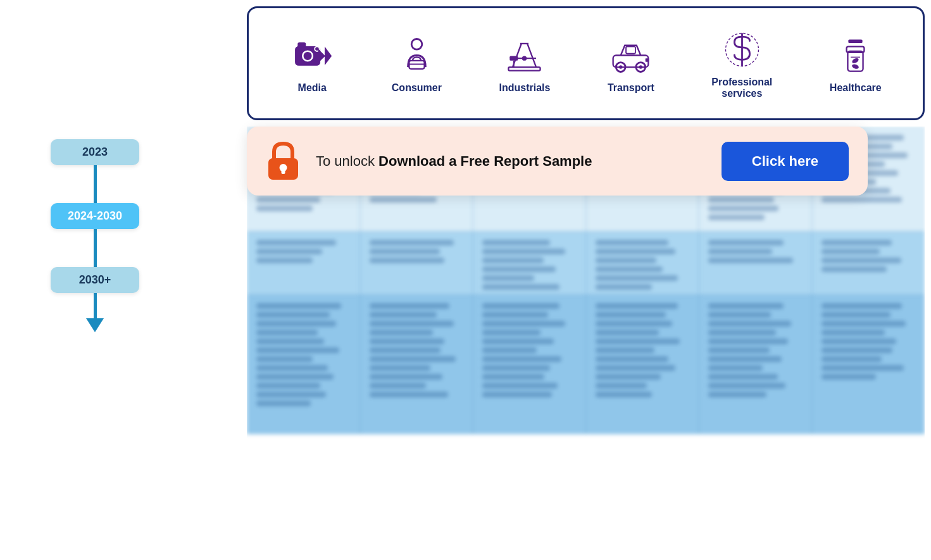  I want to click on healthcare-icon, so click(856, 55).